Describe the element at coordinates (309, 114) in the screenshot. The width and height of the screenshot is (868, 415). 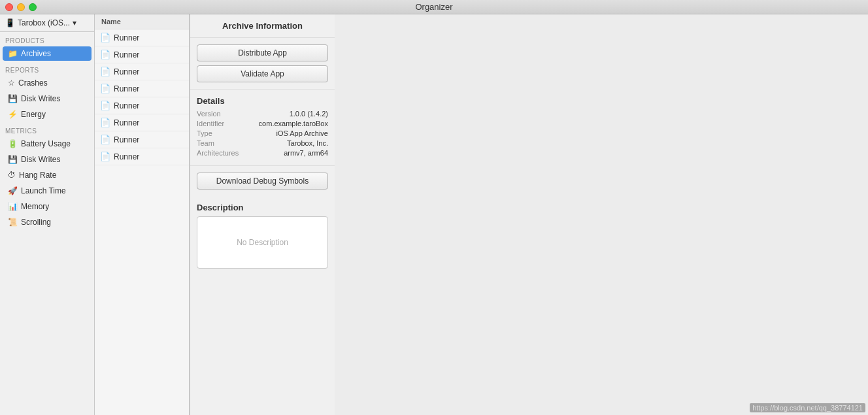
I see `version-value: 1.0.0 (1.4.2)` at that location.